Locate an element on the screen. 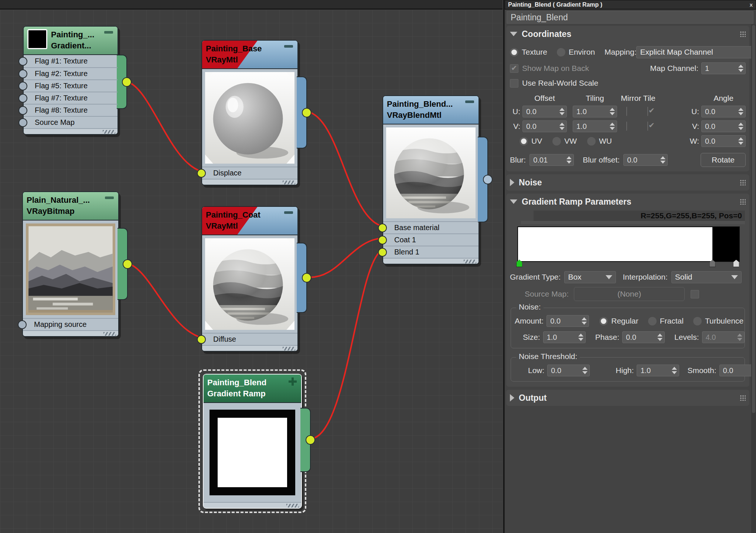 The width and height of the screenshot is (756, 533). source-map-button: (None) is located at coordinates (629, 294).